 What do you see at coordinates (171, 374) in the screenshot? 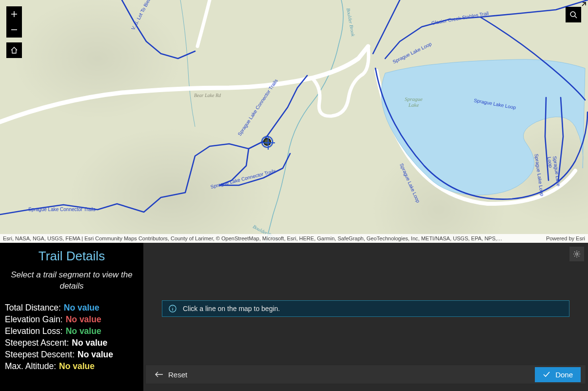
I see `reset-button: Reset` at bounding box center [171, 374].